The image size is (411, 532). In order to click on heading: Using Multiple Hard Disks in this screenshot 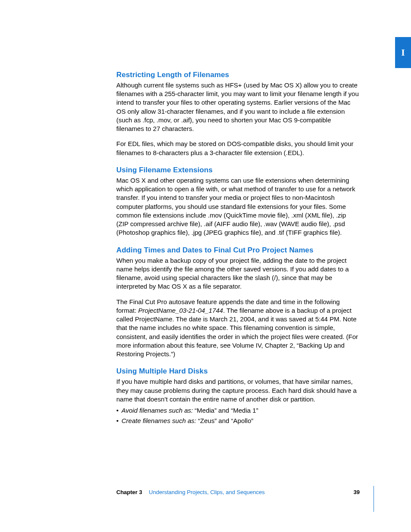, I will do `click(238, 371)`.